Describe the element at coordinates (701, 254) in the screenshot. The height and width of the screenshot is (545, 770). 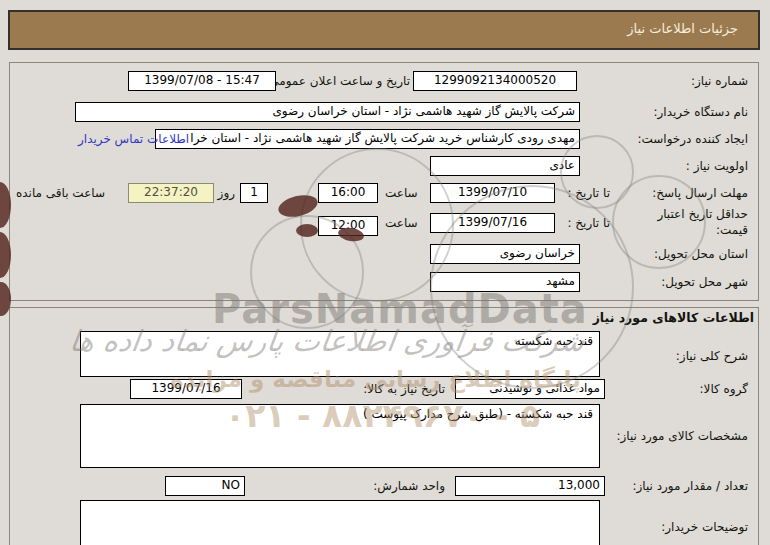
I see `delivery-province-label: استان محل تحویل:` at that location.